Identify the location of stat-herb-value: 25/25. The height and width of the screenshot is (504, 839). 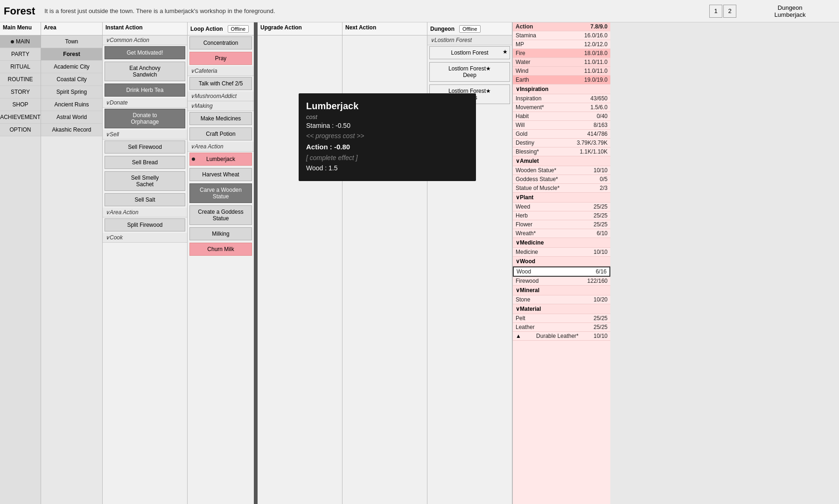
(601, 216).